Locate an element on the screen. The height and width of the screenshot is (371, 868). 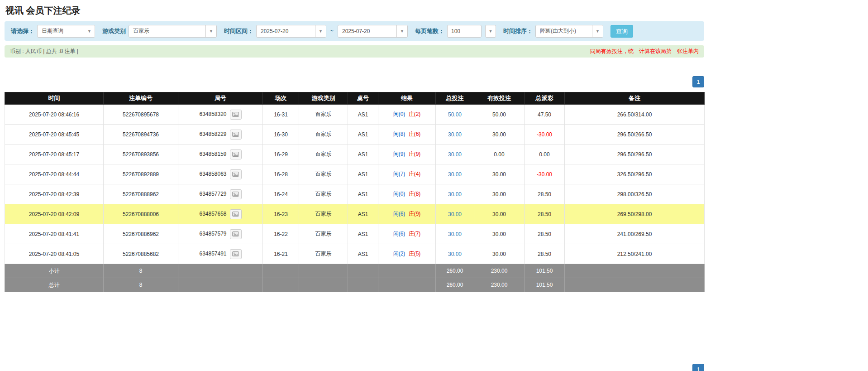
sort-select: 降冪(由大到小) ▼ is located at coordinates (569, 31).